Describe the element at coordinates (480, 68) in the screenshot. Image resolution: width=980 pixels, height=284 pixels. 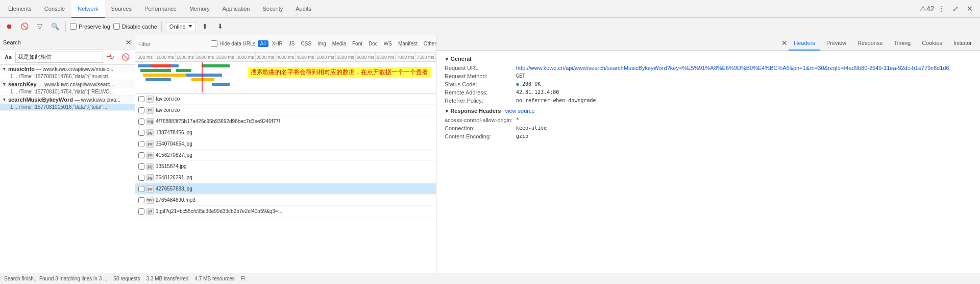
I see `request-url-key: Request URL:` at that location.